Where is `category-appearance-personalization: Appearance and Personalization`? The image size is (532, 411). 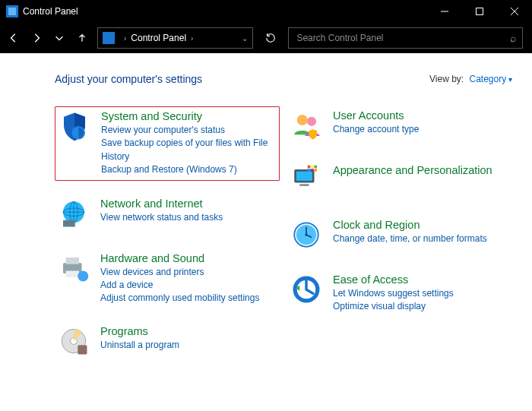 category-appearance-personalization: Appearance and Personalization is located at coordinates (400, 182).